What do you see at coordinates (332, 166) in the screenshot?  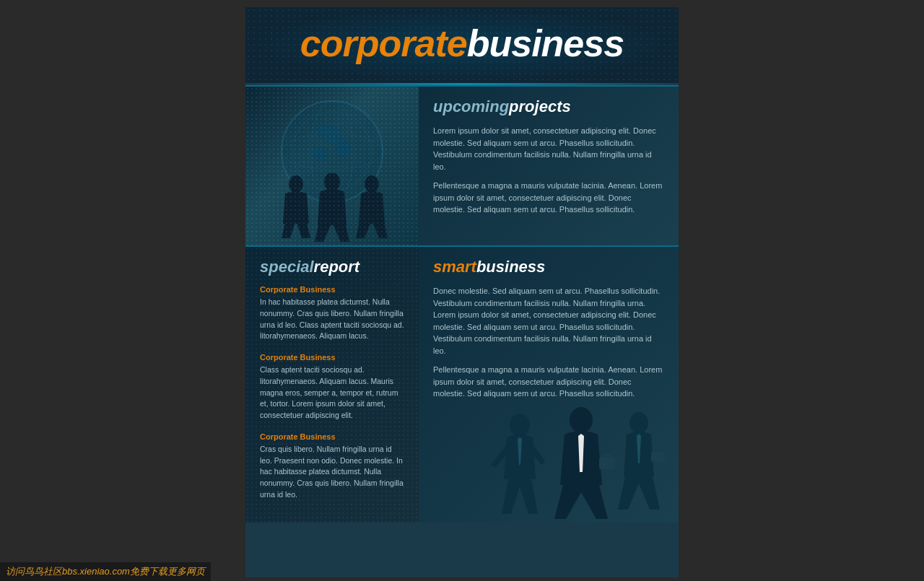 I see `image-panel` at bounding box center [332, 166].